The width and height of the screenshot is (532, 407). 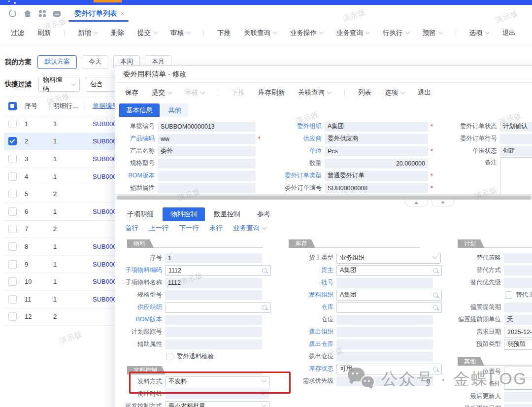 What do you see at coordinates (476, 33) in the screenshot?
I see `toolbar-button-label: 选项` at bounding box center [476, 33].